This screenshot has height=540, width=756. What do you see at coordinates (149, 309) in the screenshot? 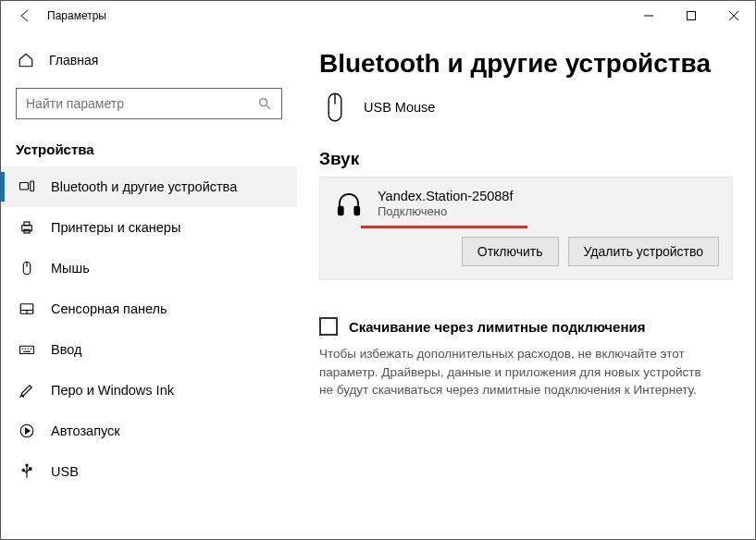
I see `sidebar-item-touchpad: Сенсорная панель` at bounding box center [149, 309].